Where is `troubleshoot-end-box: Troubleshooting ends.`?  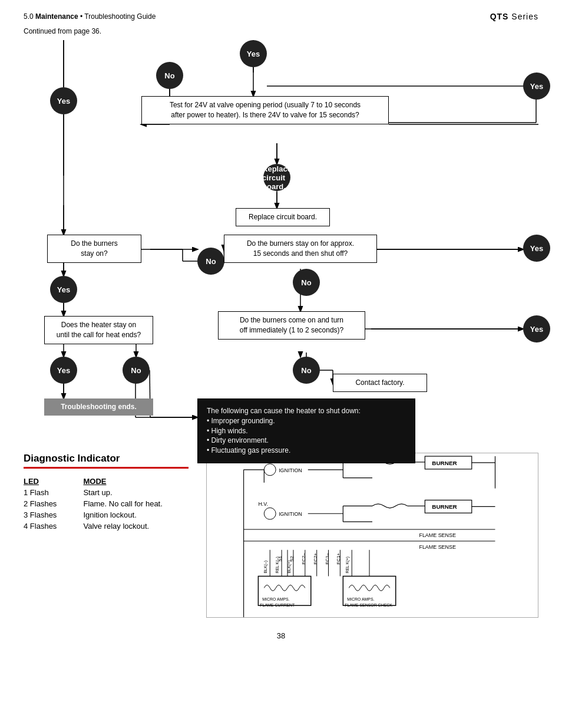 troubleshoot-end-box: Troubleshooting ends. is located at coordinates (99, 407).